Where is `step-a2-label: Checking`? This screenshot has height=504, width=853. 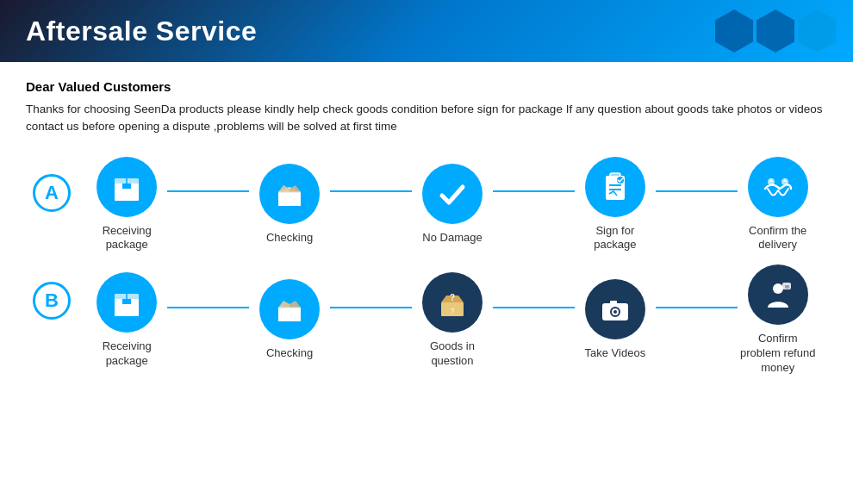
step-a2-label: Checking is located at coordinates (290, 238).